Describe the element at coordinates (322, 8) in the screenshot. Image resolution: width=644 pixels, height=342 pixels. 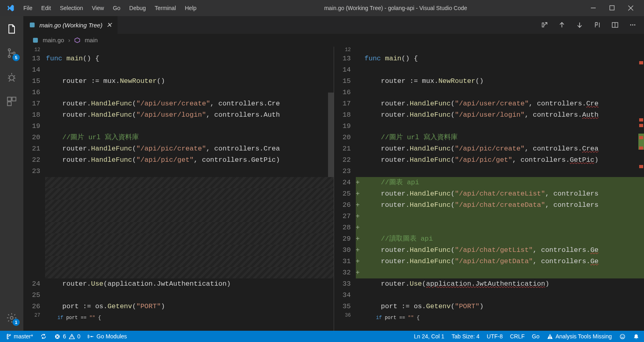
I see `title-bar: FileEditSelectionViewGoDebugTerminalHelp…` at that location.